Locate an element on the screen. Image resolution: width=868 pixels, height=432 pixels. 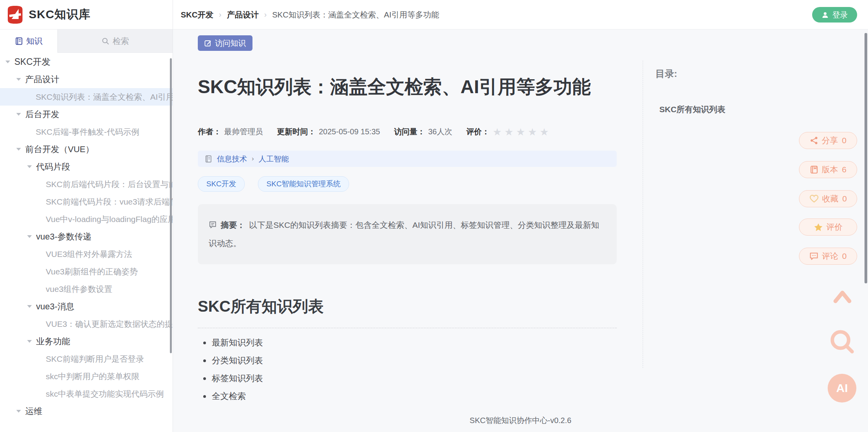
visit-knowledge-button: 访问知识 is located at coordinates (225, 43).